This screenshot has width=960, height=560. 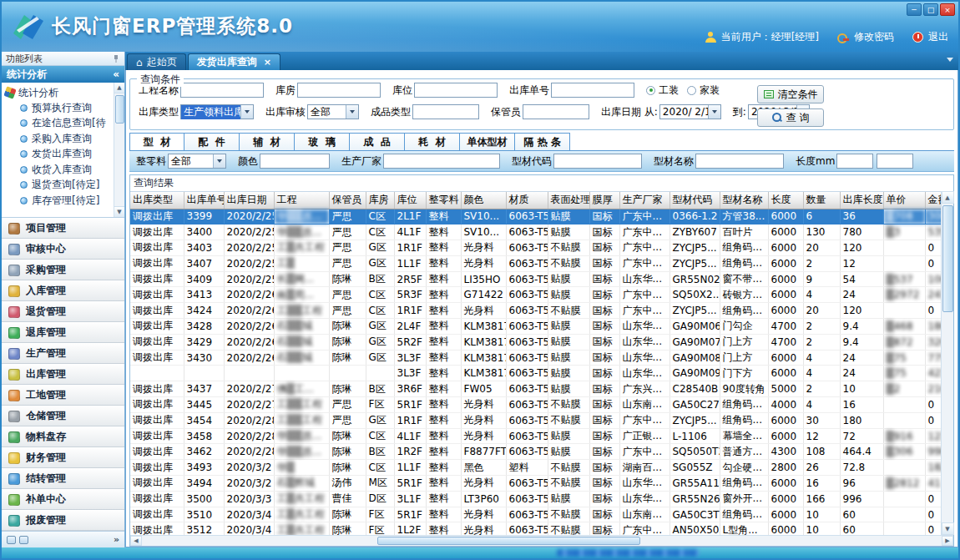 I want to click on table-row: 调拨出库35122020/3/4工▒共工程陈琳F区1L2F整料光身料6063-T…, so click(x=536, y=529).